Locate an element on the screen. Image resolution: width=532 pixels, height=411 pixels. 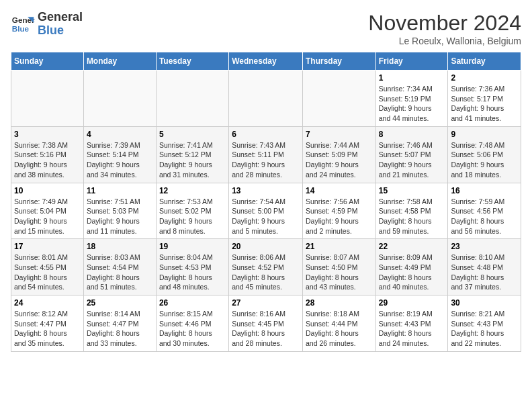
day-info: Sunrise: 7:41 AM Sunset: 5:12 PM Dayligh… is located at coordinates (192, 160).